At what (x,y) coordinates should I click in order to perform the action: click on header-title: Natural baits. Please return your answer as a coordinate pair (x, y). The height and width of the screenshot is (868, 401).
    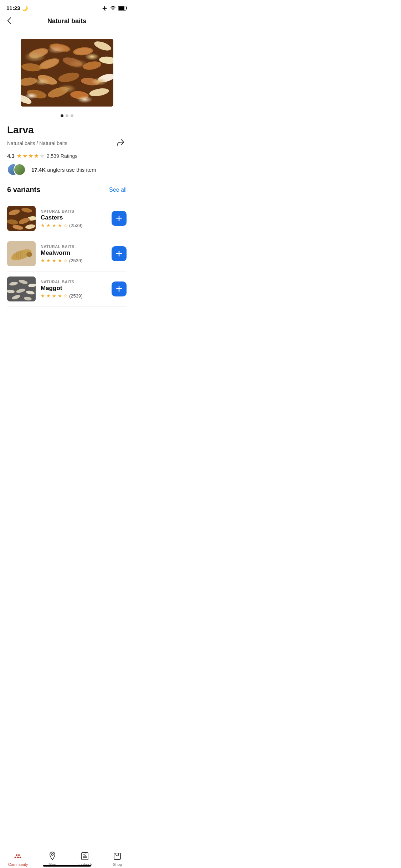
    Looking at the image, I should click on (67, 21).